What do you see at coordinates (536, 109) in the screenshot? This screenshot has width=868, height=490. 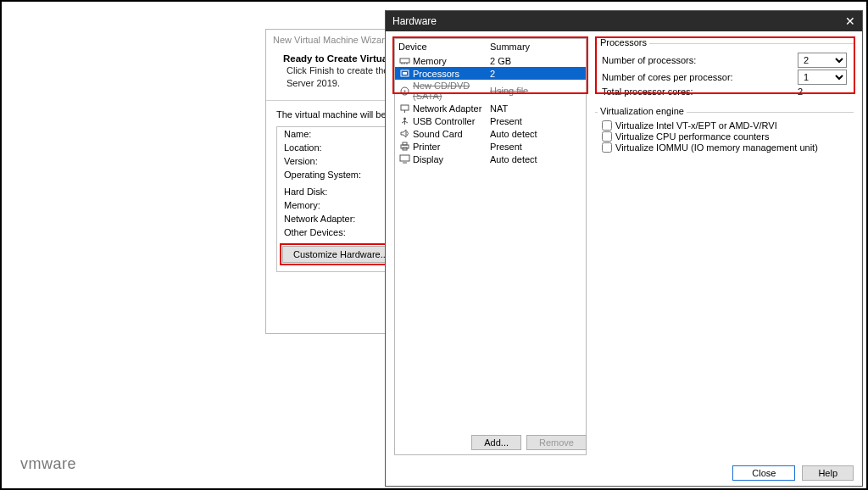 I see `device-summary: NAT` at bounding box center [536, 109].